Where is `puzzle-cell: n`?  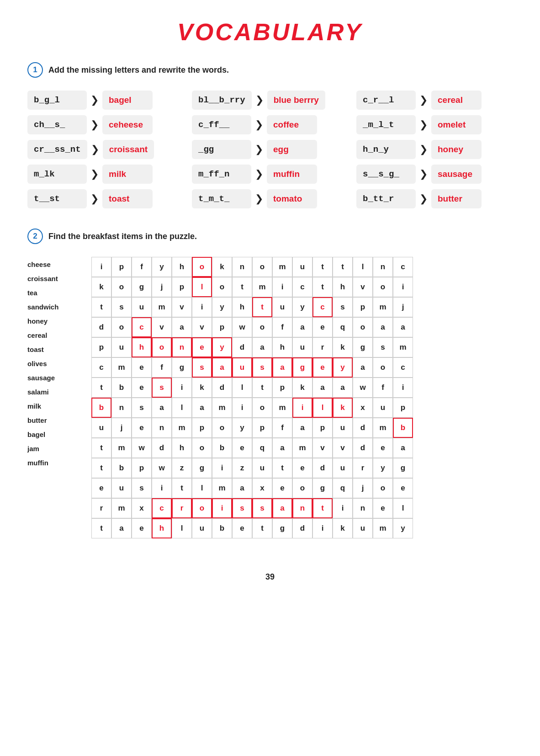 puzzle-cell: n is located at coordinates (162, 428).